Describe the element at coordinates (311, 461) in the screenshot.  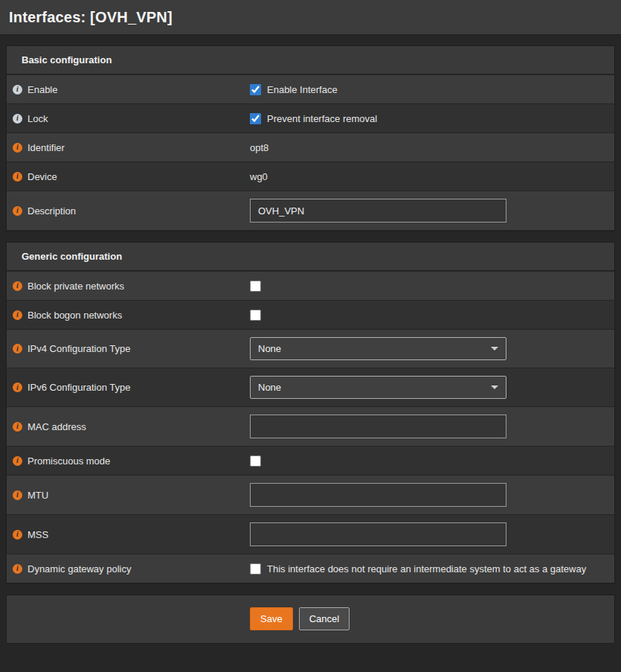
I see `promiscuous-mode-row: Promiscuous mode` at that location.